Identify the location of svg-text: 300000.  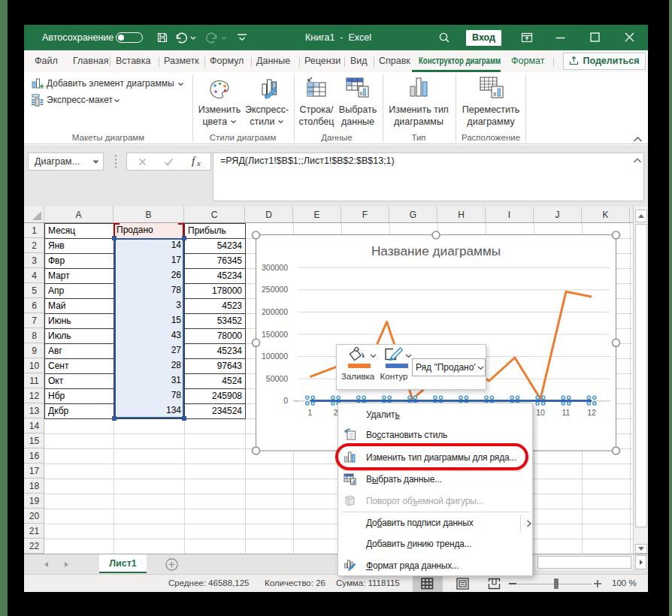
(275, 267).